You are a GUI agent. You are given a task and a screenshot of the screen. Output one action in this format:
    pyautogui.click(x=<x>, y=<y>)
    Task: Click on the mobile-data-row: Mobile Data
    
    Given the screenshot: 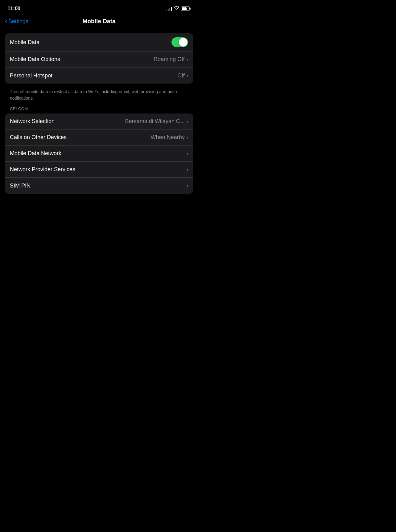 What is the action you would take?
    pyautogui.click(x=99, y=43)
    